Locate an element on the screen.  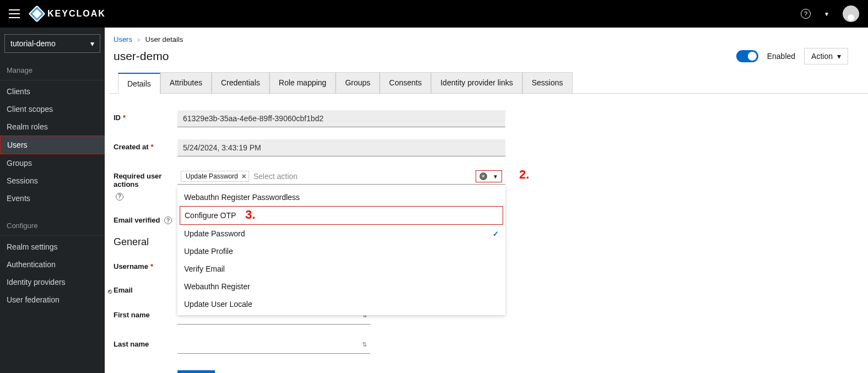
hamburger-menu-icon is located at coordinates (14, 14).